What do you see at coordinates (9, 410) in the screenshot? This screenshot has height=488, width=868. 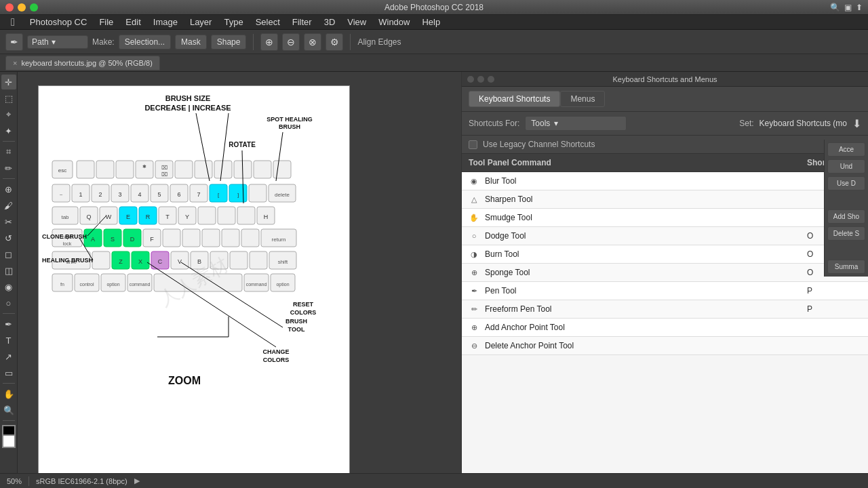 I see `zoom-tool: 🔍` at bounding box center [9, 410].